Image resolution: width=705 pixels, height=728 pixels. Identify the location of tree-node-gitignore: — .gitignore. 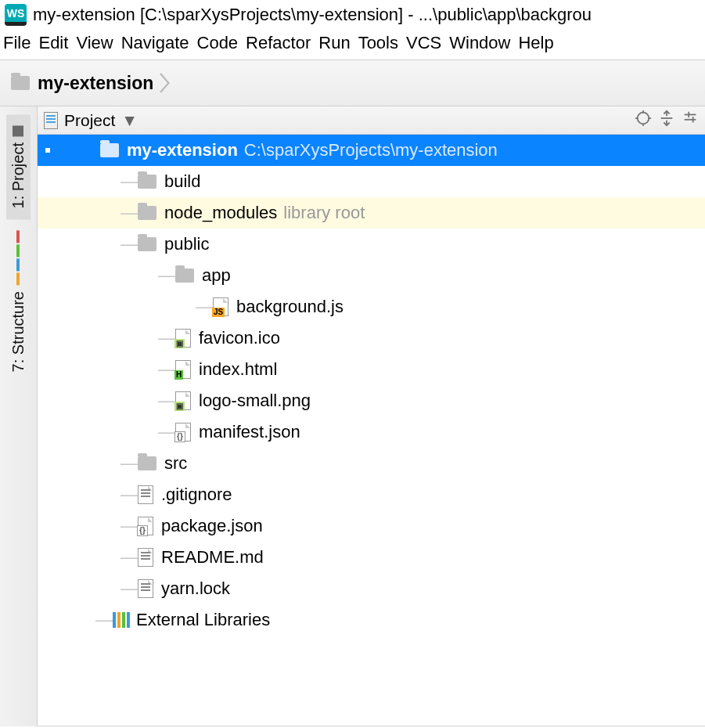
(371, 495).